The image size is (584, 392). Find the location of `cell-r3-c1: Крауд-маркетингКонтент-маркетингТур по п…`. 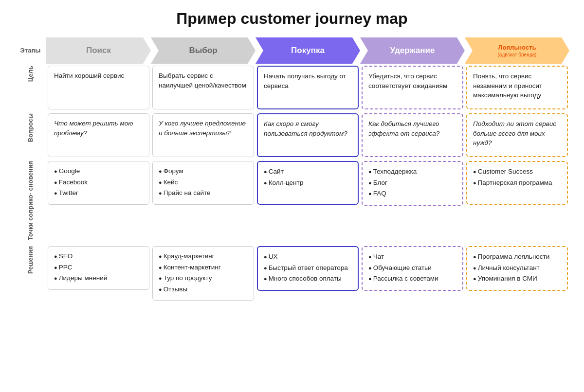

cell-r3-c1: Крауд-маркетингКонтент-маркетингТур по п… is located at coordinates (203, 273).